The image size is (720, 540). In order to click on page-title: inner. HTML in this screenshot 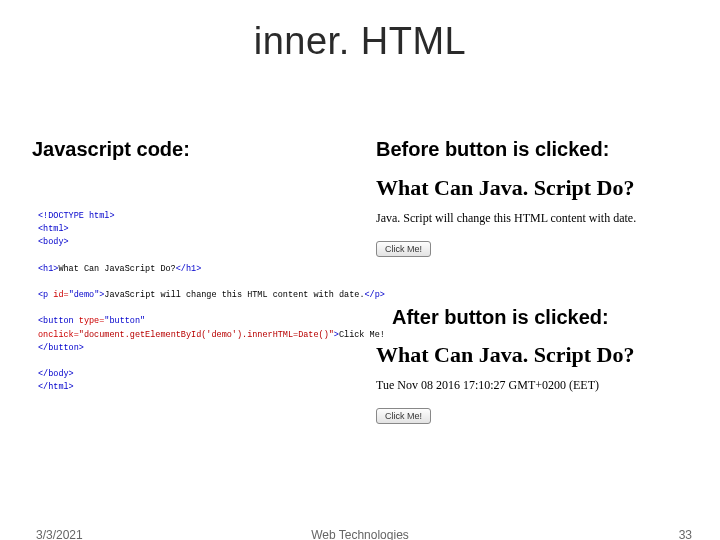, I will do `click(360, 42)`.